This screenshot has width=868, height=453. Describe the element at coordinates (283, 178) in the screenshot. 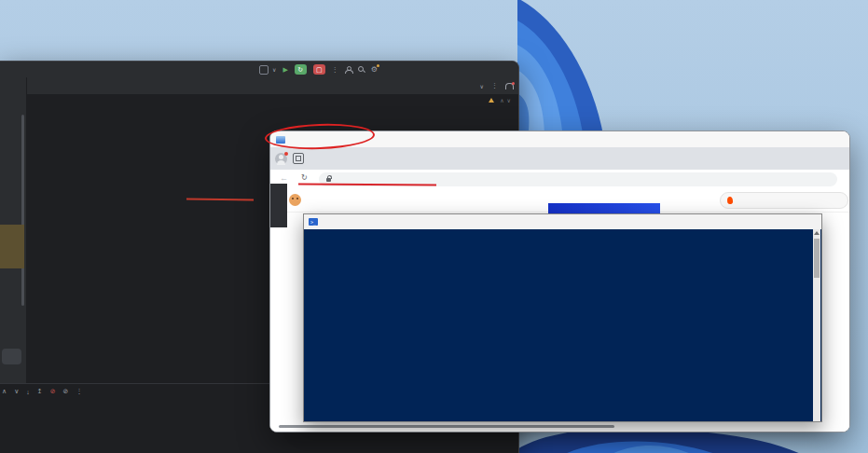

I see `back-icon: ←` at that location.